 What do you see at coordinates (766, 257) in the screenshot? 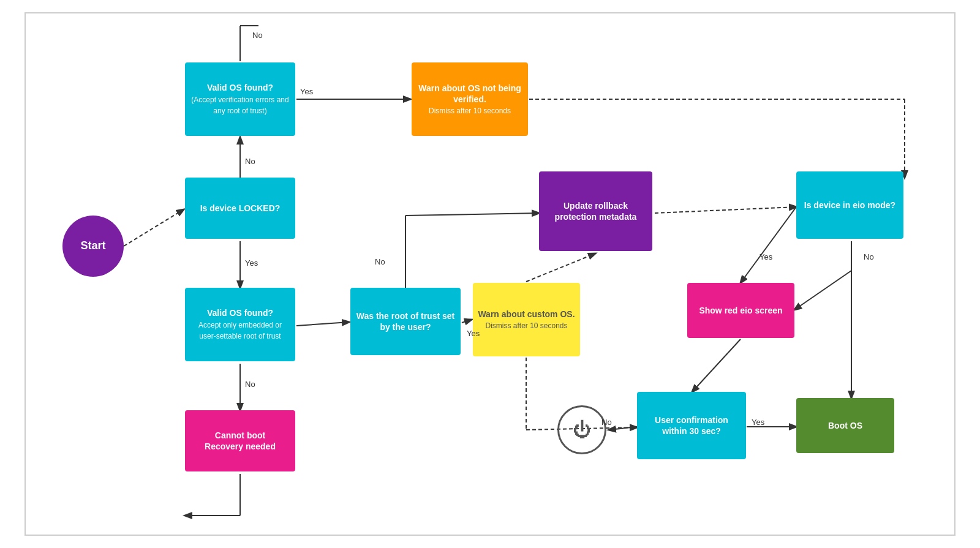
I see `label-yes-eio: Yes` at bounding box center [766, 257].